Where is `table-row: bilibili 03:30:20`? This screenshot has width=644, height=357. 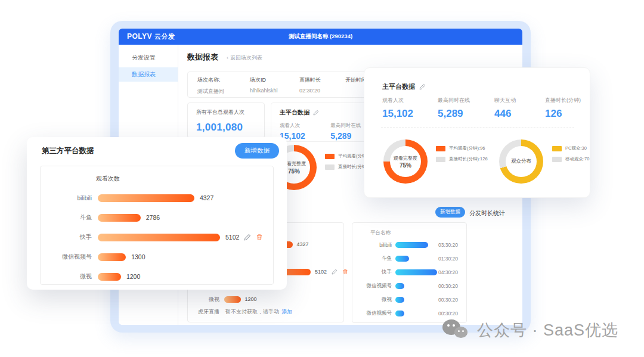
table-row: bilibili 03:30:20 is located at coordinates (409, 245).